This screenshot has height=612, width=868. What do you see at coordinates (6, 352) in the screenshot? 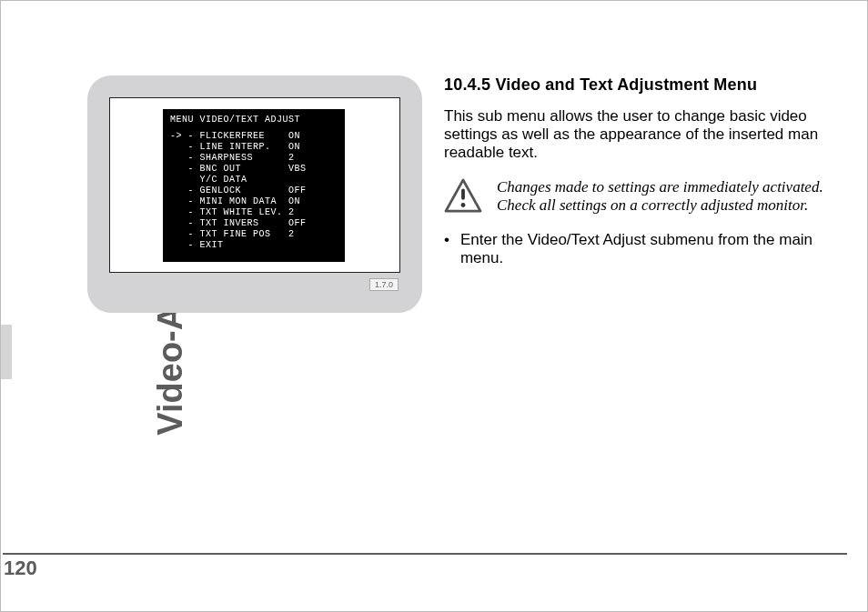
I see `side-tab-marker` at bounding box center [6, 352].